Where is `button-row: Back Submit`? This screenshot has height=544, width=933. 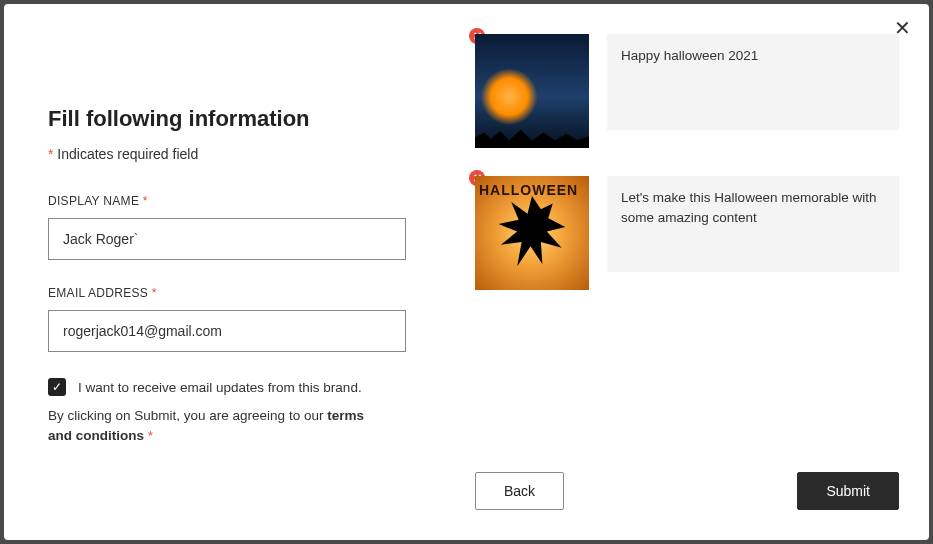 button-row: Back Submit is located at coordinates (687, 491).